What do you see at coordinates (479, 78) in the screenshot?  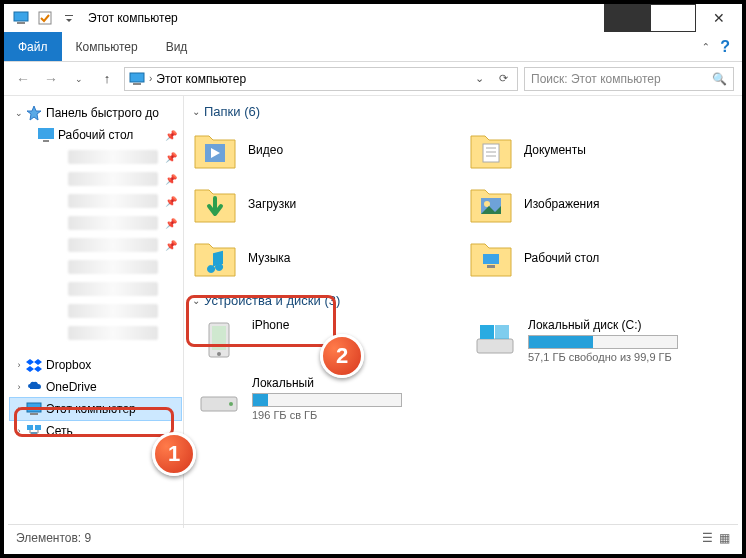 I see `address-dropdown-button: ⌄` at bounding box center [479, 78].